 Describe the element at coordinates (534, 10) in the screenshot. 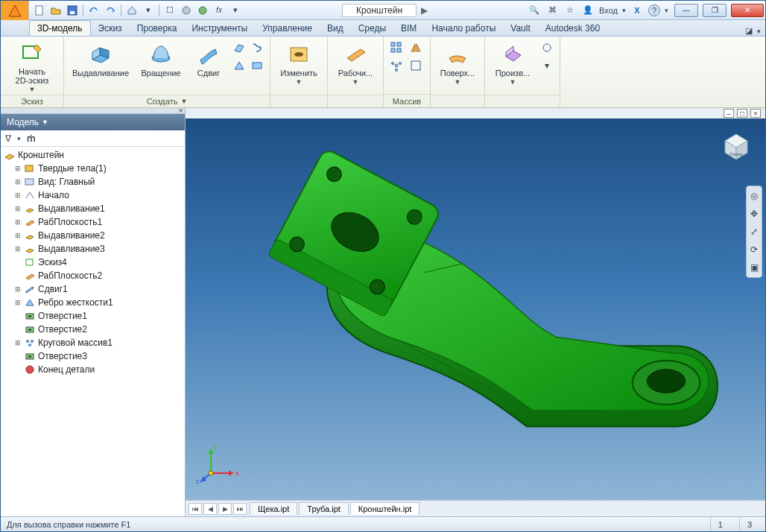

I see `search-icon: 🔍` at that location.